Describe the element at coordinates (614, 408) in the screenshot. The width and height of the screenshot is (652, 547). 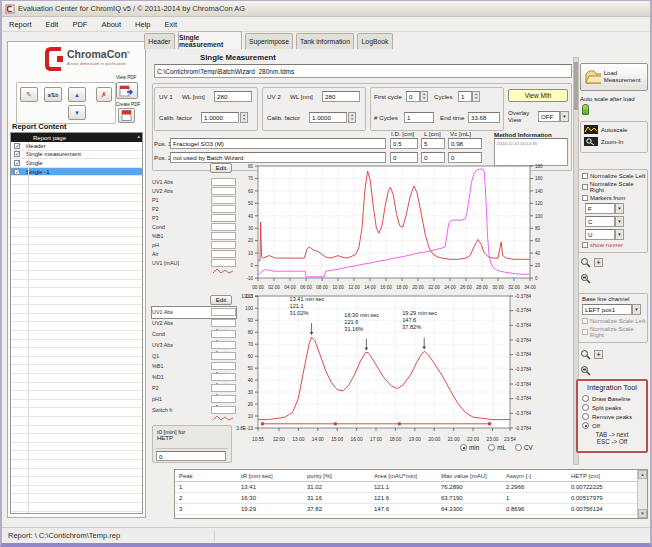
I see `integration-radio-split-peaks: Split peaks` at that location.